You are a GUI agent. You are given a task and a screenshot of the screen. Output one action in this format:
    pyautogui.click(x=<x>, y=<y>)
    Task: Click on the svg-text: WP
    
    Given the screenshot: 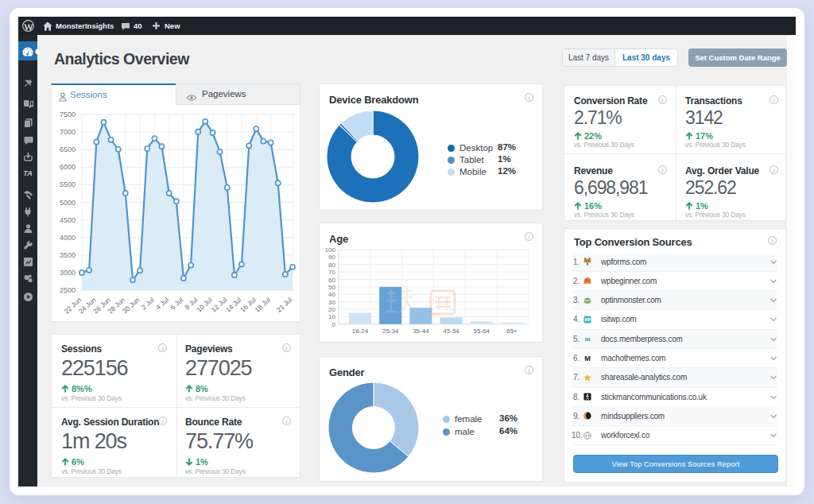 What is the action you would take?
    pyautogui.click(x=588, y=320)
    